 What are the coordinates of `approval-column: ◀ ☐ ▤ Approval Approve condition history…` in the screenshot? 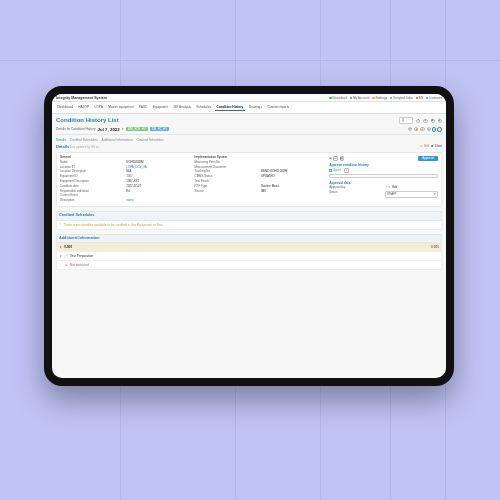 It's located at (384, 180).